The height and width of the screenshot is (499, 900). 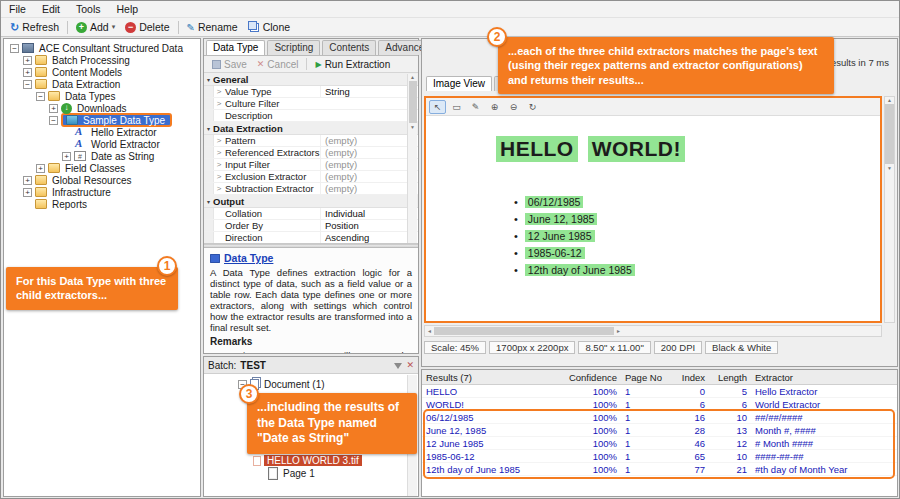 What do you see at coordinates (311, 460) in the screenshot?
I see `batch-item-hello-world-3-tif: HELLO WORLD 3.tif` at bounding box center [311, 460].